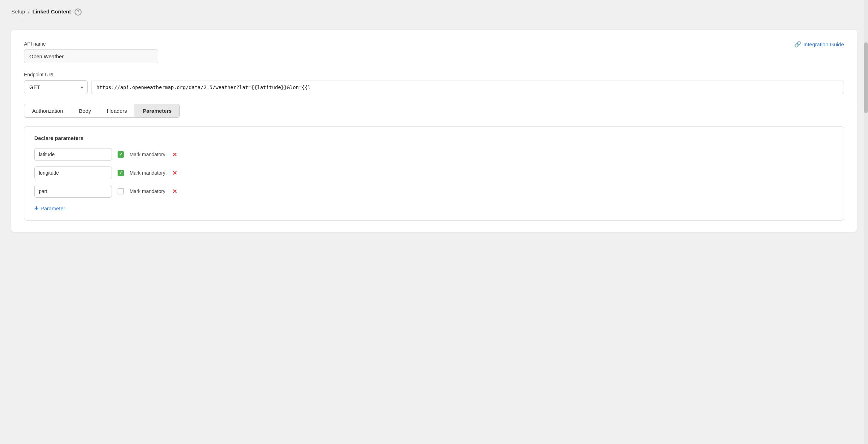 The height and width of the screenshot is (444, 868). I want to click on mandatory-label-latitude: Mark mandatory, so click(148, 154).